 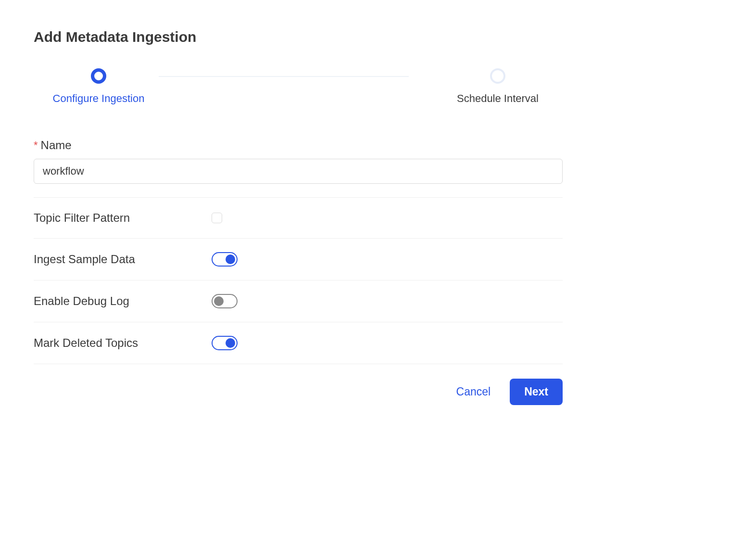 What do you see at coordinates (298, 343) in the screenshot?
I see `mark-deleted-topics-row: Mark Deleted Topics` at bounding box center [298, 343].